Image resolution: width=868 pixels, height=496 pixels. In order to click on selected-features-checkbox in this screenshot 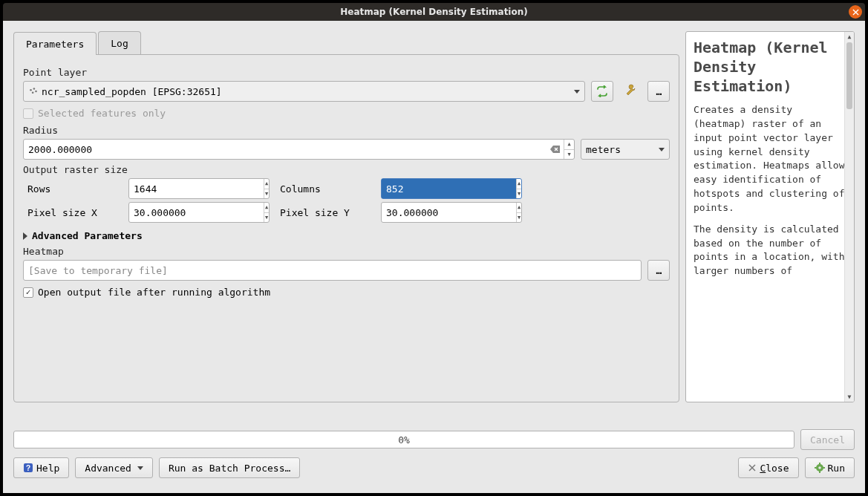, I will do `click(28, 114)`.